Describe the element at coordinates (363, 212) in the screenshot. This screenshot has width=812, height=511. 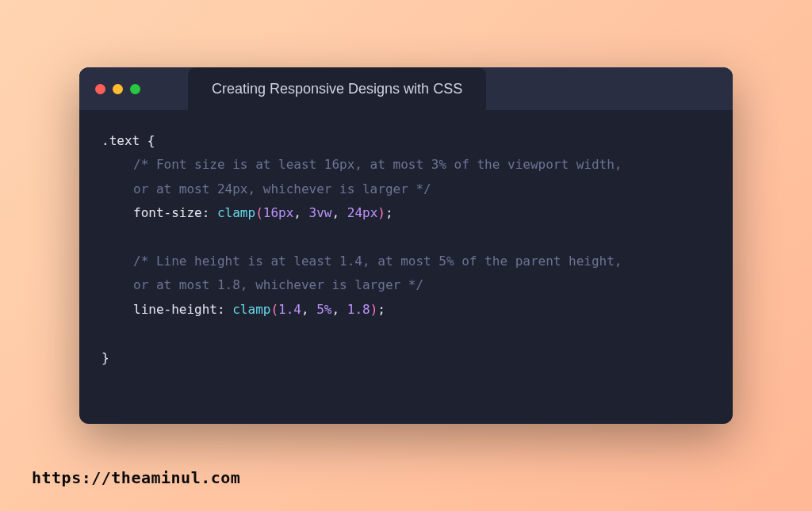
I see `css-value: 24px` at that location.